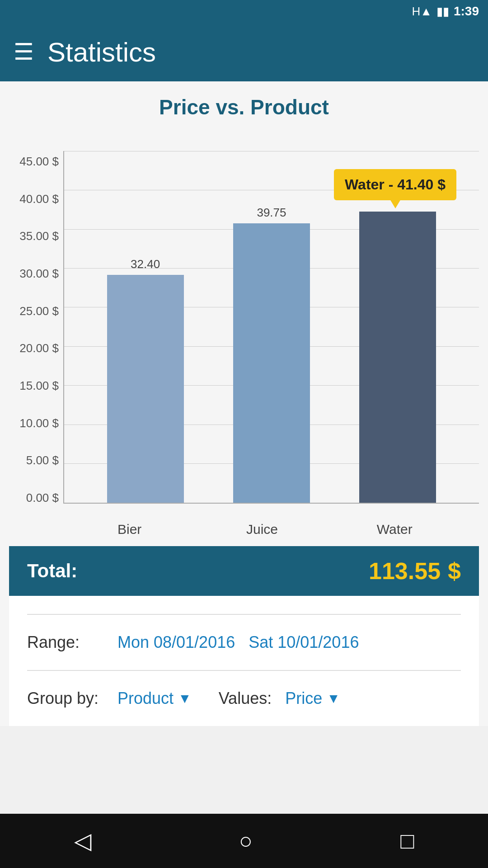  I want to click on controls-area: Range: Mon 08/01/2016 Sat 10/01/2016 Gro…, so click(244, 661).